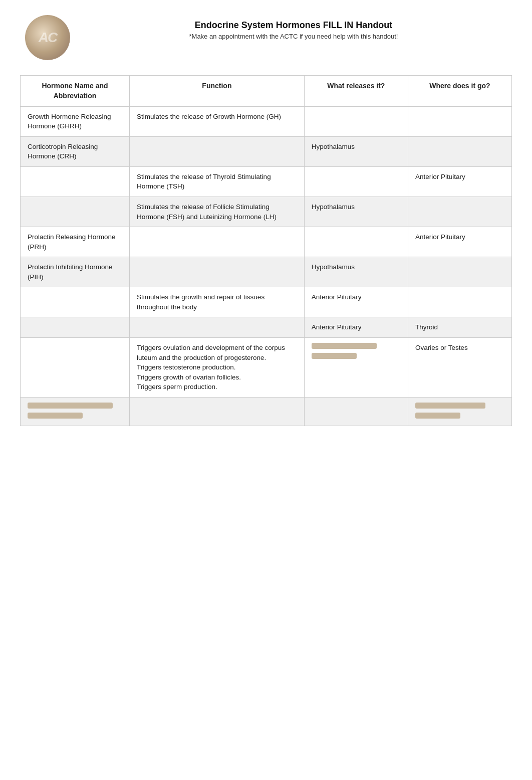  What do you see at coordinates (267, 302) in the screenshot?
I see `table-row: Stimulates the growth and repair of tiss…` at bounding box center [267, 302].